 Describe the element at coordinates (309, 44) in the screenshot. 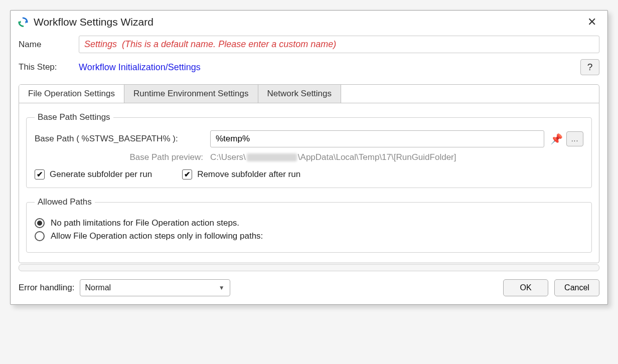

I see `name-row: Name` at that location.